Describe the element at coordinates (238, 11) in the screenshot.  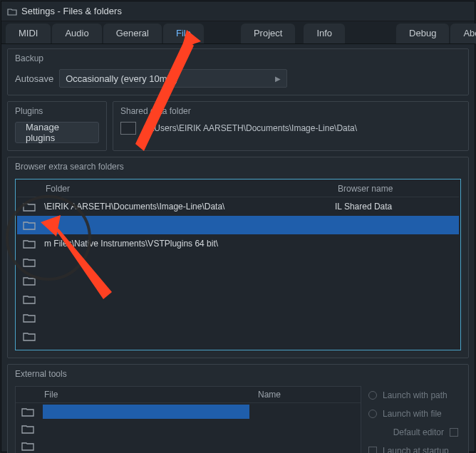
I see `titlebar: Settings - Files & folders` at that location.